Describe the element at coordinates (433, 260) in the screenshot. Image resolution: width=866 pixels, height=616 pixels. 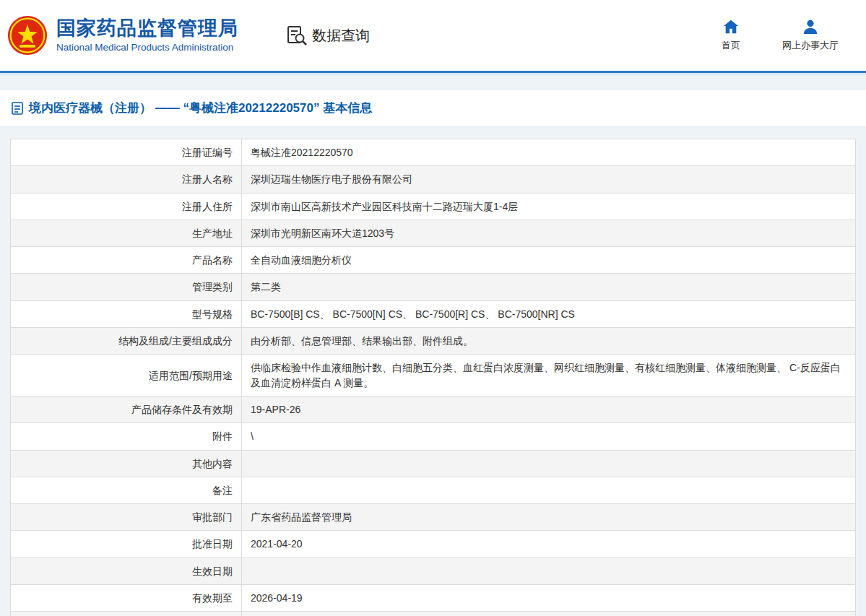
I see `table-row-product-name: 产品名称 全自动血液细胞分析仪` at that location.